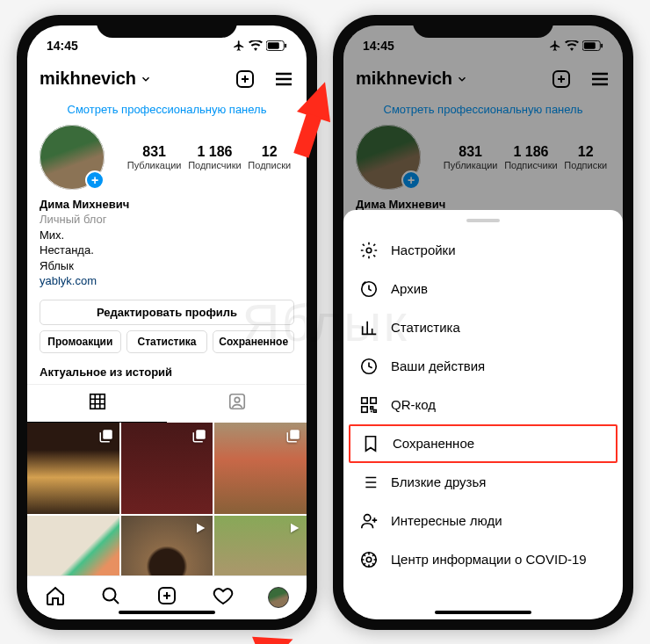 The image size is (650, 644). I want to click on edit-profile-button: Редактировать профиль, so click(167, 313).